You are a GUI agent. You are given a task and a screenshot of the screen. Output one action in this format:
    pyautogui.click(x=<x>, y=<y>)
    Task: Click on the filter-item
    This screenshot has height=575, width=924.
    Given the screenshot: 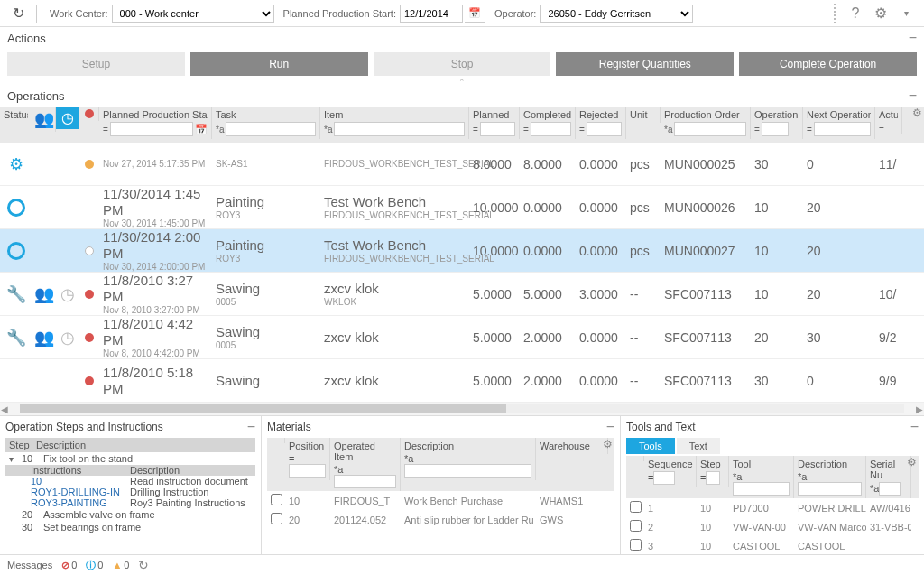 What is the action you would take?
    pyautogui.click(x=399, y=129)
    